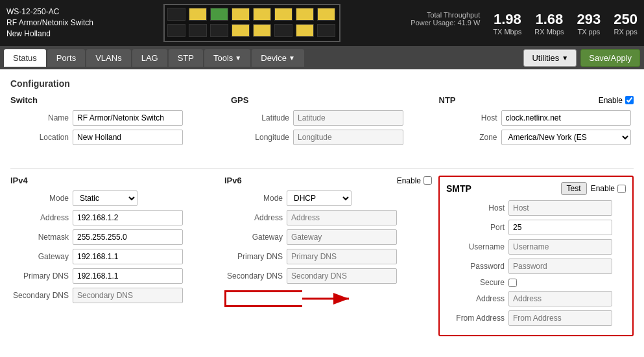 This screenshot has height=357, width=644. I want to click on smtp-port-row: Port, so click(536, 227).